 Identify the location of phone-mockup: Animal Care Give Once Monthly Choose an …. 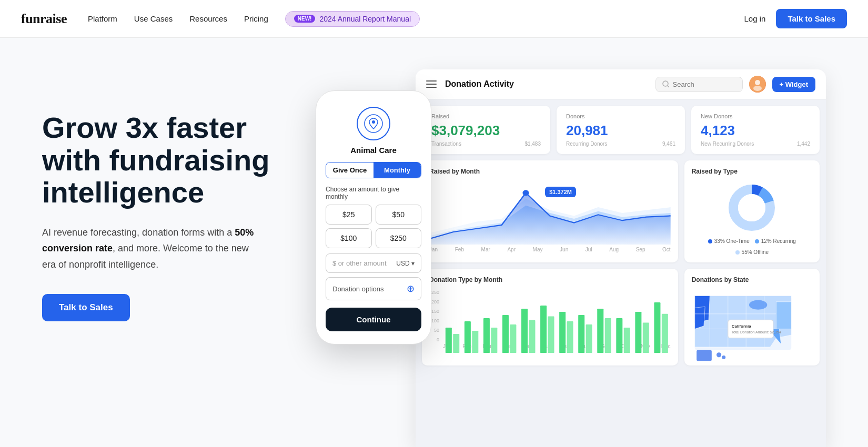
(374, 218).